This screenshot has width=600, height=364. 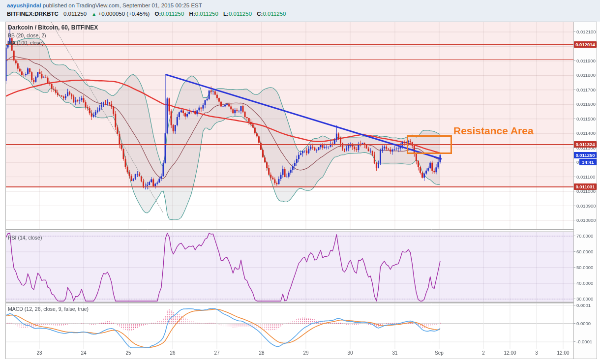 I want to click on price-axis-tick: 0.011100, so click(x=586, y=177).